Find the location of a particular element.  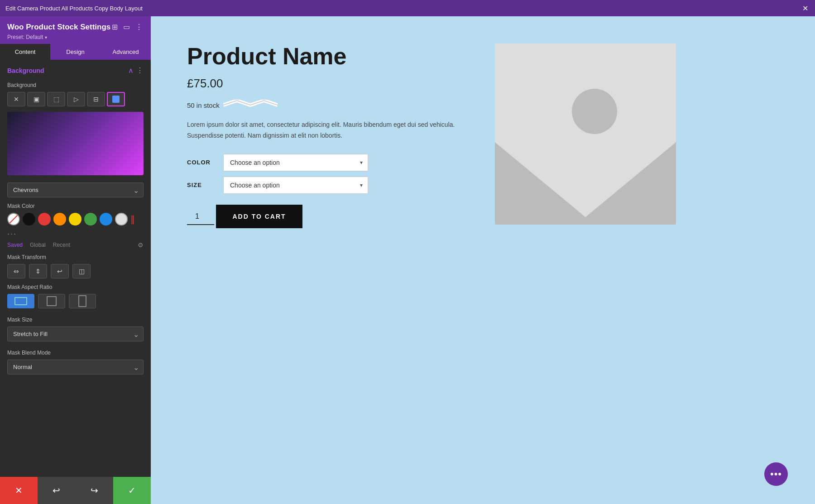

product-options: COLOR Choose an option SIZE Choose an op… is located at coordinates (323, 174).